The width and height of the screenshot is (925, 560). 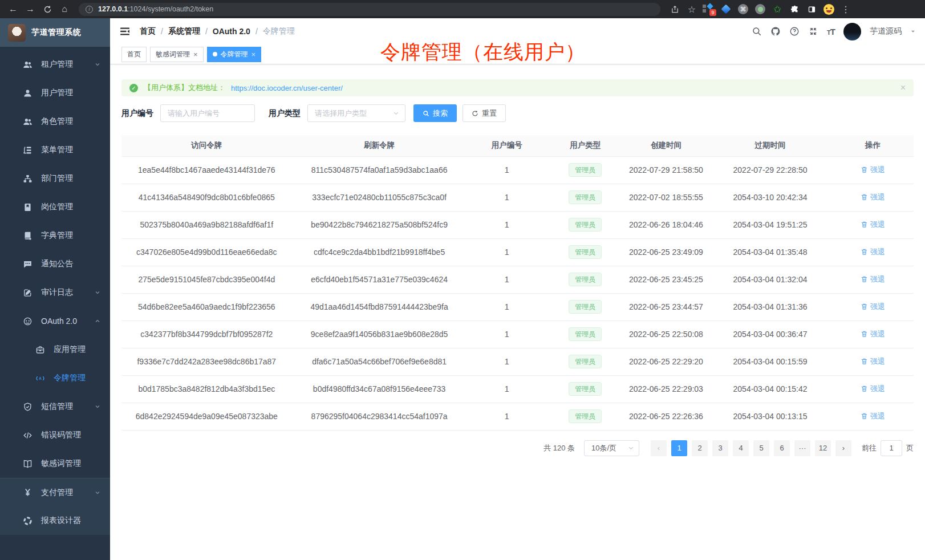 What do you see at coordinates (776, 31) in the screenshot?
I see `github-icon` at bounding box center [776, 31].